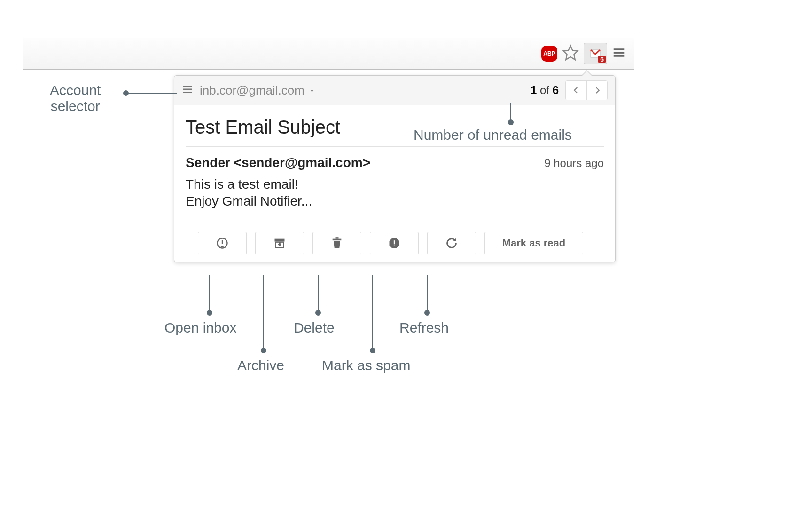  Describe the element at coordinates (570, 54) in the screenshot. I see `bookmark-star-icon` at that location.